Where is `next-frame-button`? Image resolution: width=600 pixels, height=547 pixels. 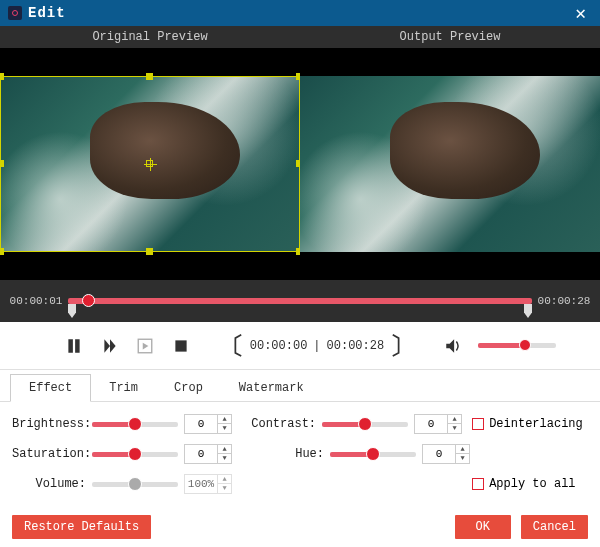
next-frame-button is located at coordinates (110, 346).